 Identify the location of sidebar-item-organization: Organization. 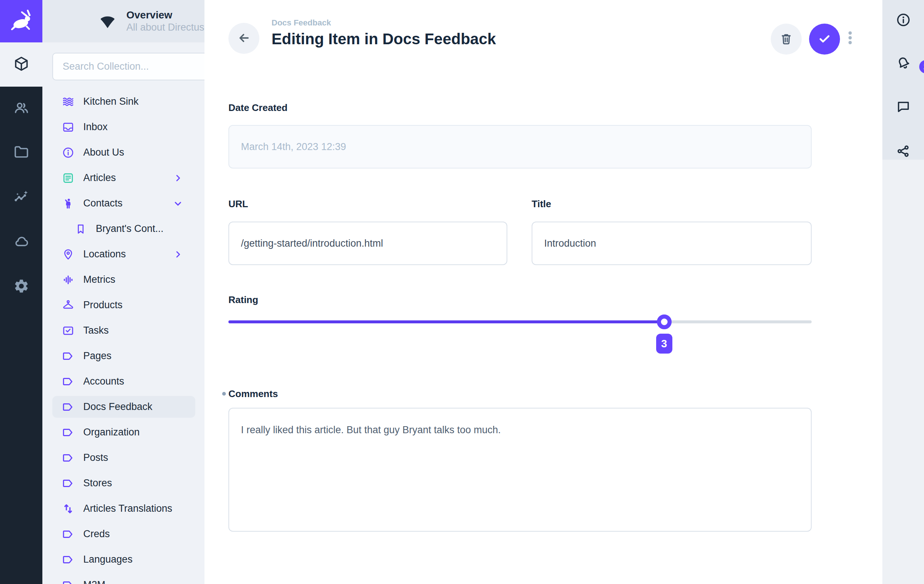
(124, 432).